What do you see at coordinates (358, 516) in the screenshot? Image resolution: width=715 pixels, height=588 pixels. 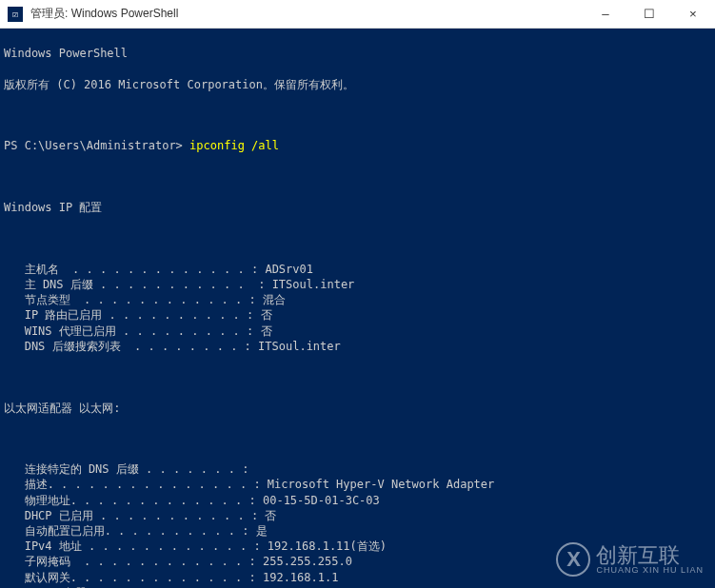 I see `config-row: DHCP 已启用 . . . . . . . . . . . : 否` at bounding box center [358, 516].